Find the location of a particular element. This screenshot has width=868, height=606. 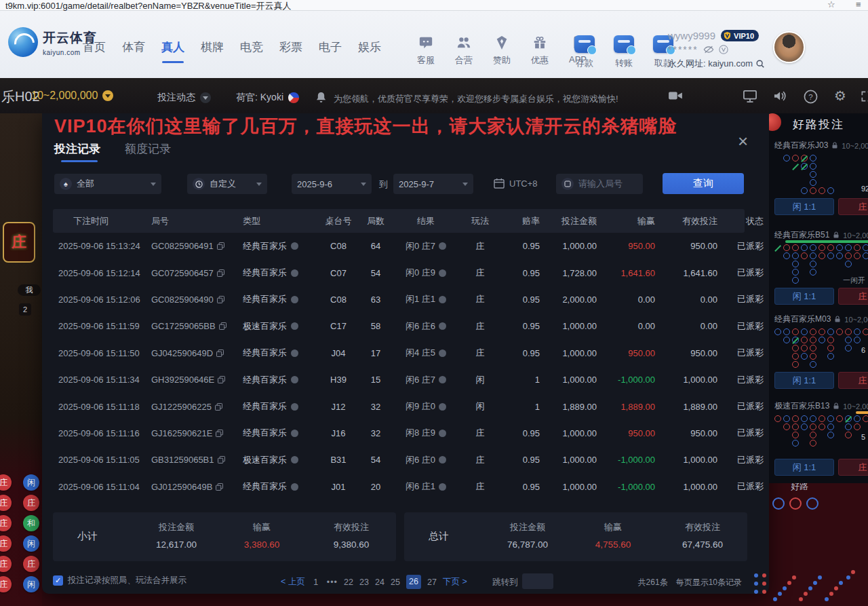

bet-limit-dropdown: 10~2,000,000 is located at coordinates (72, 96).